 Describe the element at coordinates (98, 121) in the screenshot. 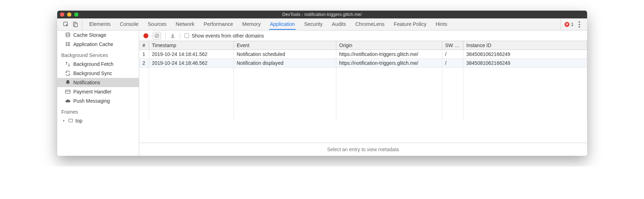

I see `sidebar-item-frame-top: top` at that location.